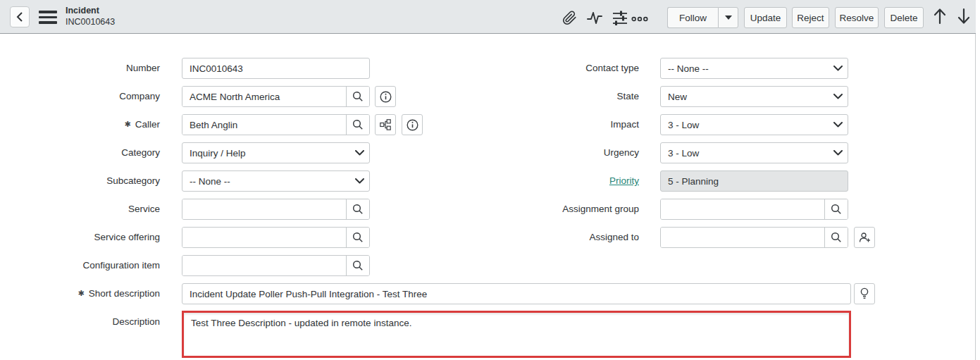  Describe the element at coordinates (559, 181) in the screenshot. I see `priority-label: Priority` at that location.